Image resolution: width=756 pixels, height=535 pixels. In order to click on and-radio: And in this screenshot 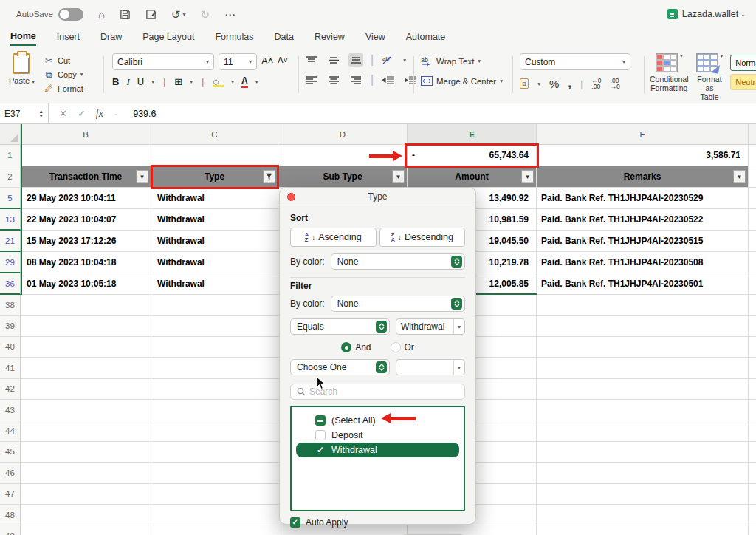, I will do `click(356, 347)`.